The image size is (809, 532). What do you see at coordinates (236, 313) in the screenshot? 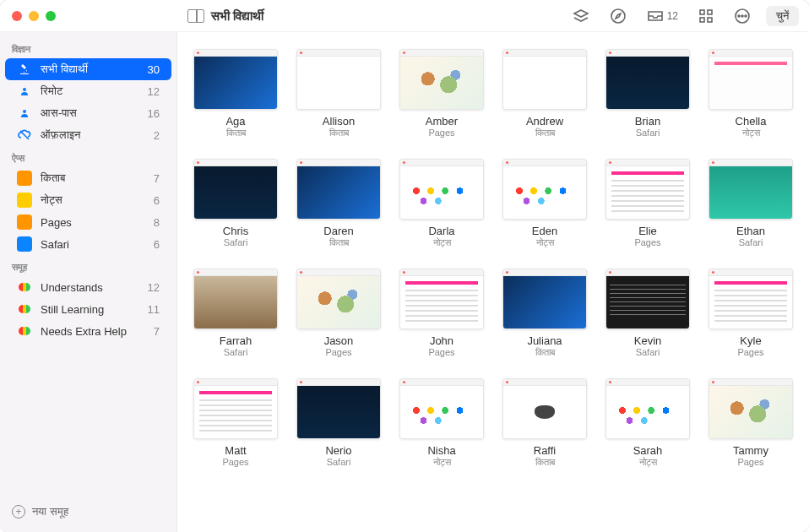
I see `student-card: Farrah Safari` at bounding box center [236, 313].